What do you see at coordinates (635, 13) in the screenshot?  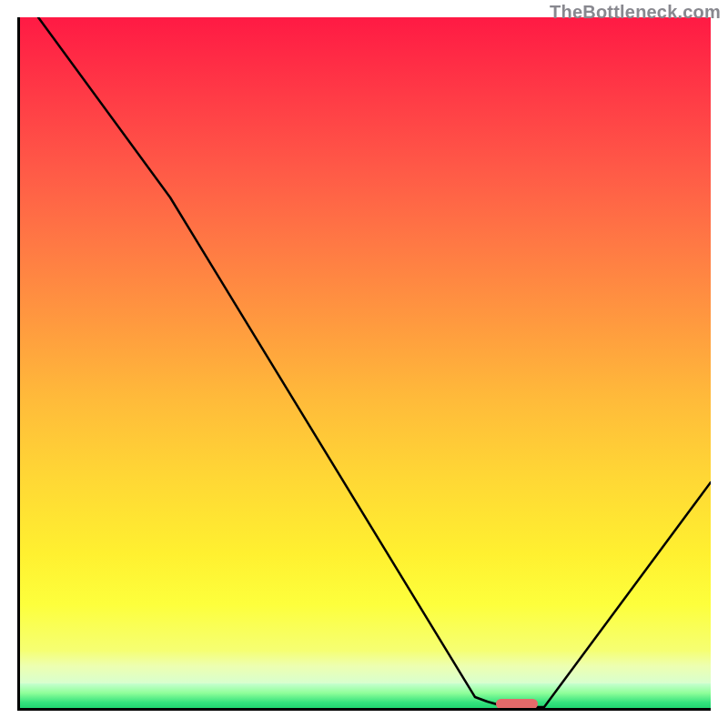 I see `watermark-text: TheBottleneck.com` at bounding box center [635, 13].